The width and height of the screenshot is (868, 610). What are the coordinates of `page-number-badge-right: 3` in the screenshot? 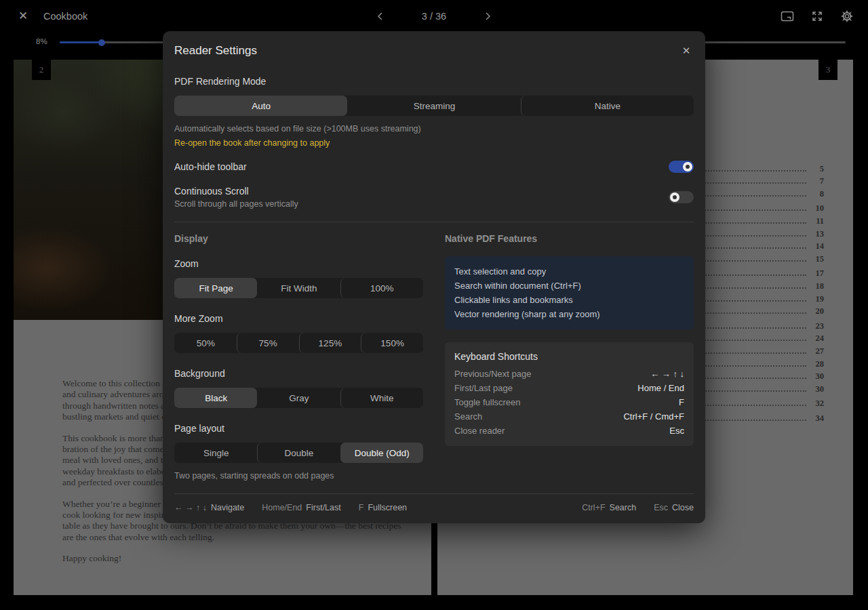 It's located at (828, 69).